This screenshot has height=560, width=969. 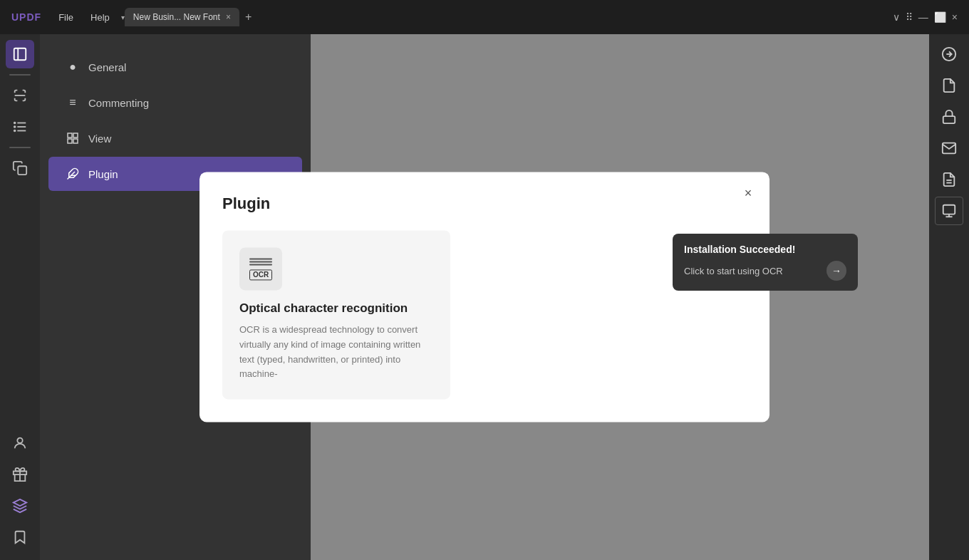 What do you see at coordinates (100, 138) in the screenshot?
I see `settings-nav-view-label: View` at bounding box center [100, 138].